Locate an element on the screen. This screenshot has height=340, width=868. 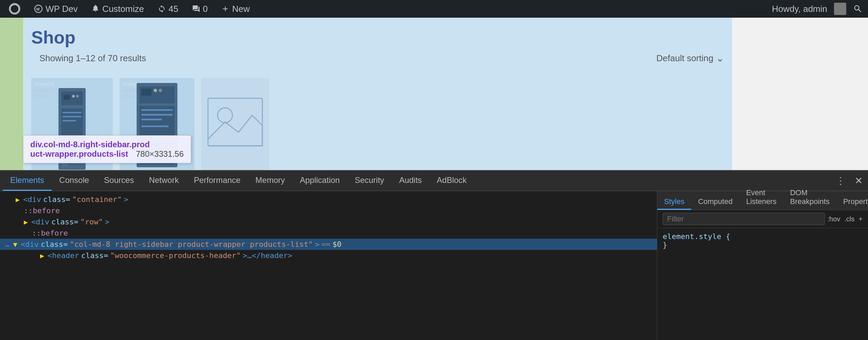
tab-properties: Properties is located at coordinates (852, 202).